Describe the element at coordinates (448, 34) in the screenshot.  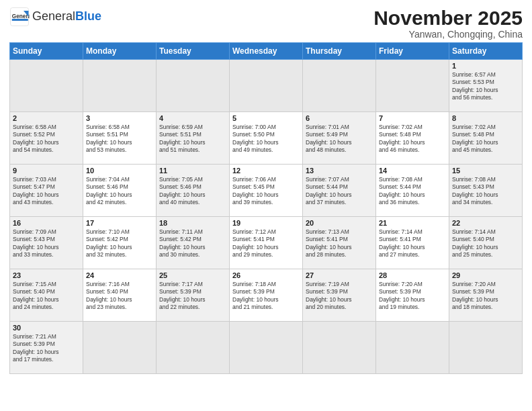
I see `location: Yanwan, Chongqing, China` at that location.